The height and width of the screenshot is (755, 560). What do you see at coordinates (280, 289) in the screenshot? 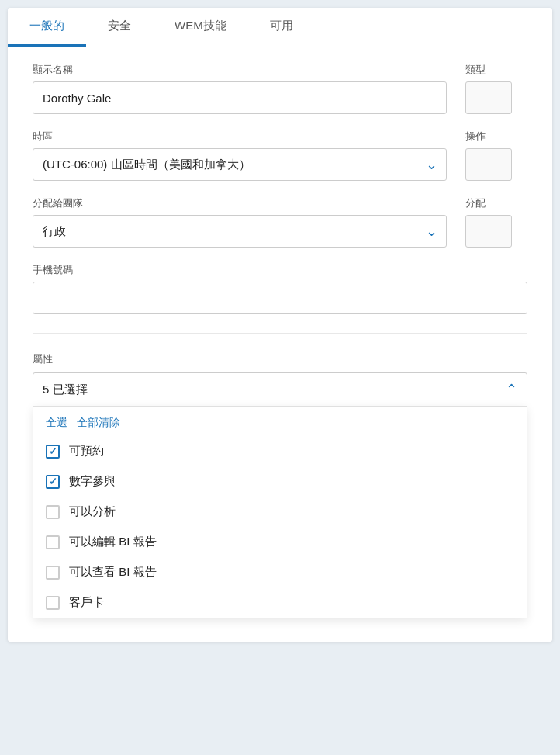
I see `phone-group: 手機號碼` at bounding box center [280, 289].